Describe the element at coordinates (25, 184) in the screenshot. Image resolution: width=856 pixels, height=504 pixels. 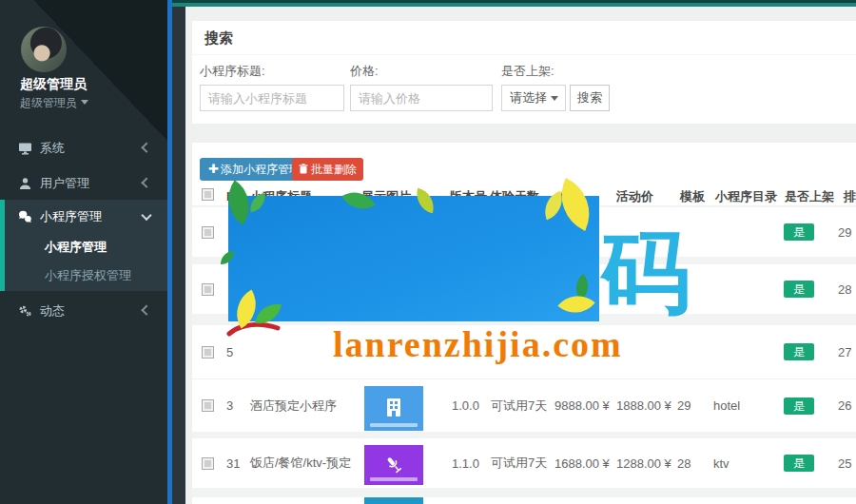
I see `user-icon` at that location.